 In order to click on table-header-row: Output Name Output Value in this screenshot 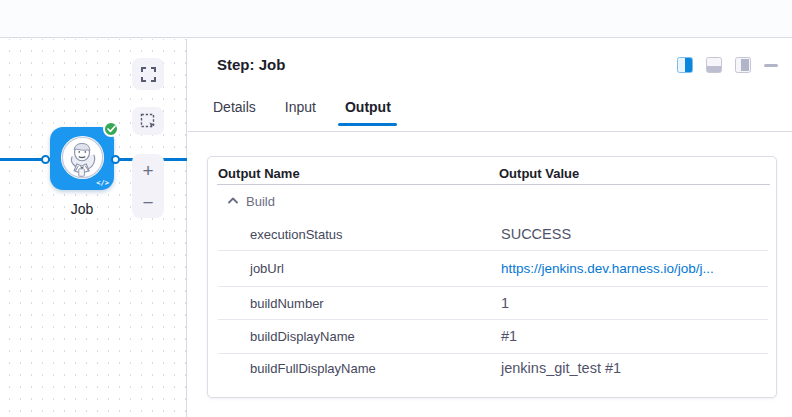, I will do `click(492, 171)`.